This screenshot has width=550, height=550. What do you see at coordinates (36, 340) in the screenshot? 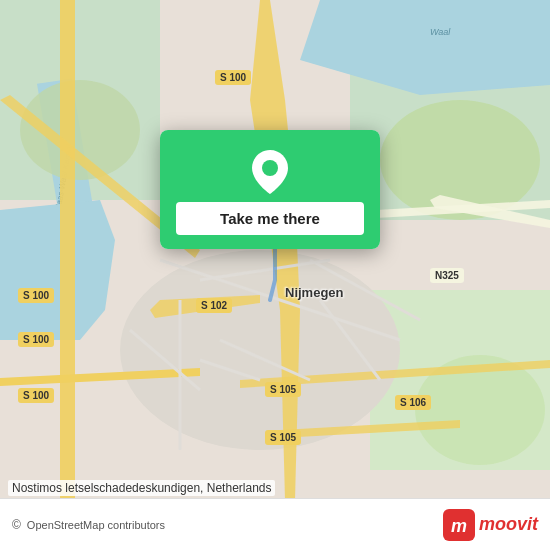
I see `road-label-s100-left2: S 100` at bounding box center [36, 340].